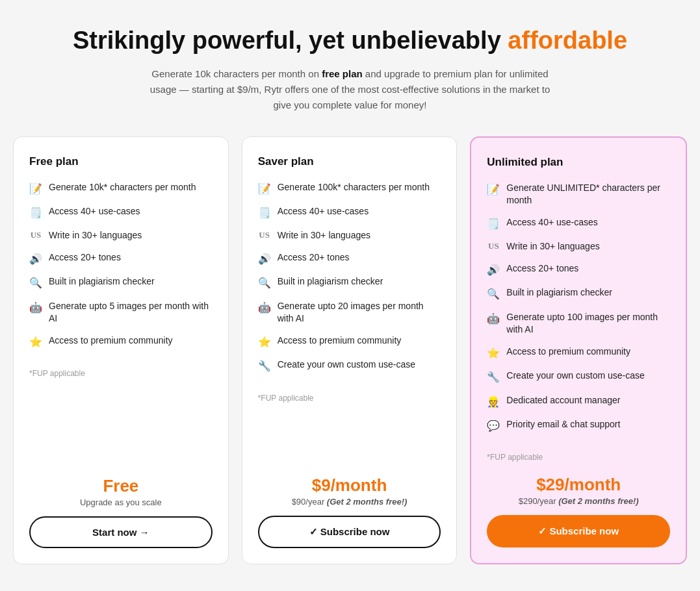  Describe the element at coordinates (578, 490) in the screenshot. I see `price-section-unlimited: $29/month$290/year (Get 2 months free!)` at that location.